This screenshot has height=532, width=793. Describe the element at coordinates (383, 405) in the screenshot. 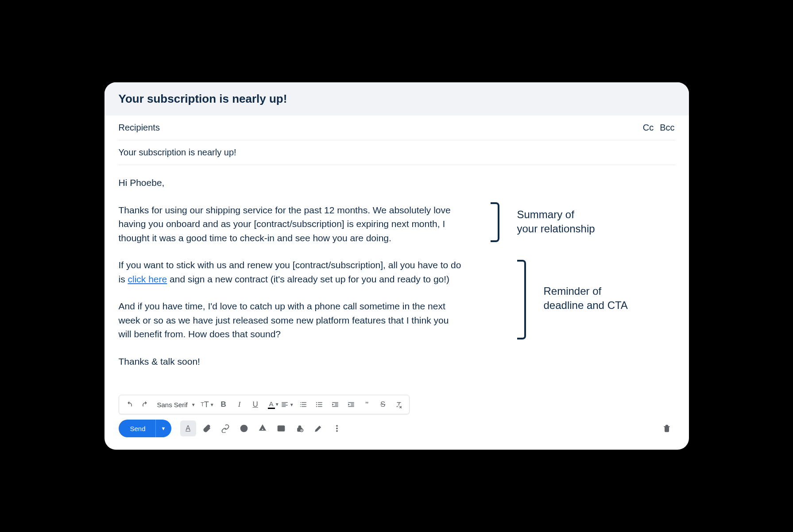

I see `strikethrough-button: S` at that location.